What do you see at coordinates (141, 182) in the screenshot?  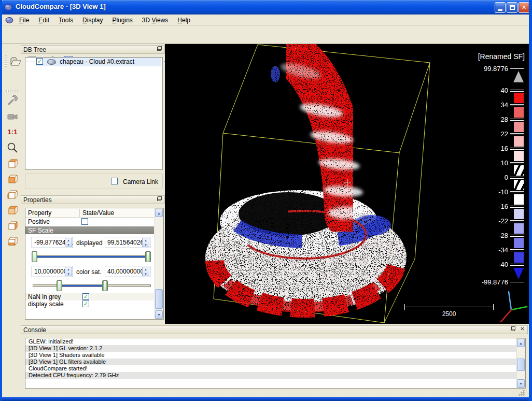 I see `camera-link-label: Camera Link` at bounding box center [141, 182].